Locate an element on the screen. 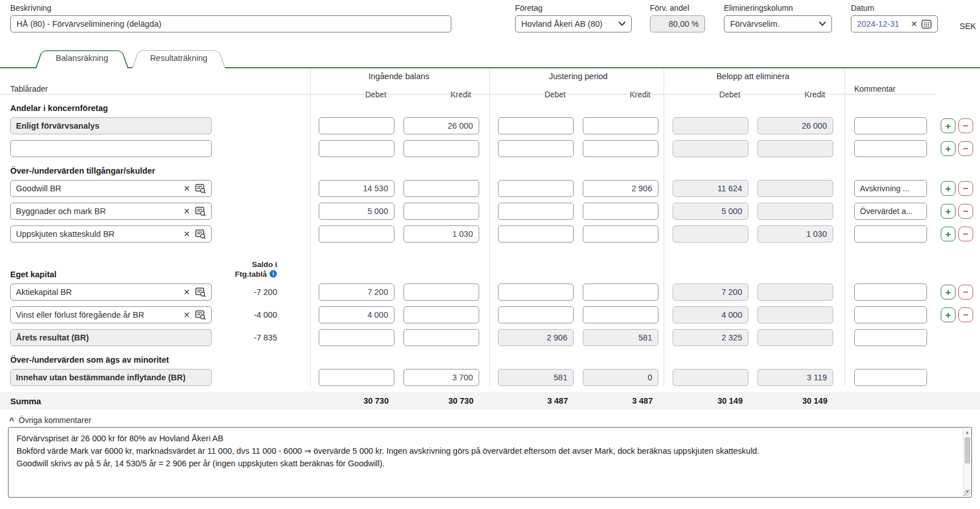  tab-balansrakning: Balansräkning is located at coordinates (82, 58).